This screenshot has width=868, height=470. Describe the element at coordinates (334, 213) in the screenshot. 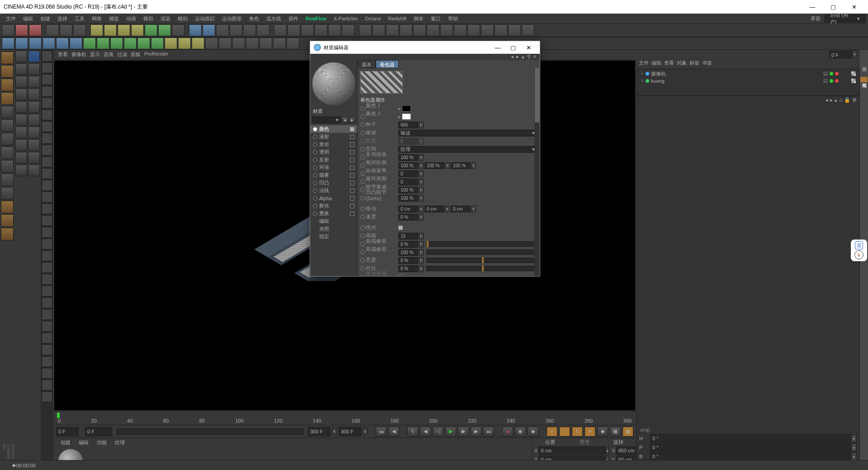

I see `channel-置换: 置换` at that location.